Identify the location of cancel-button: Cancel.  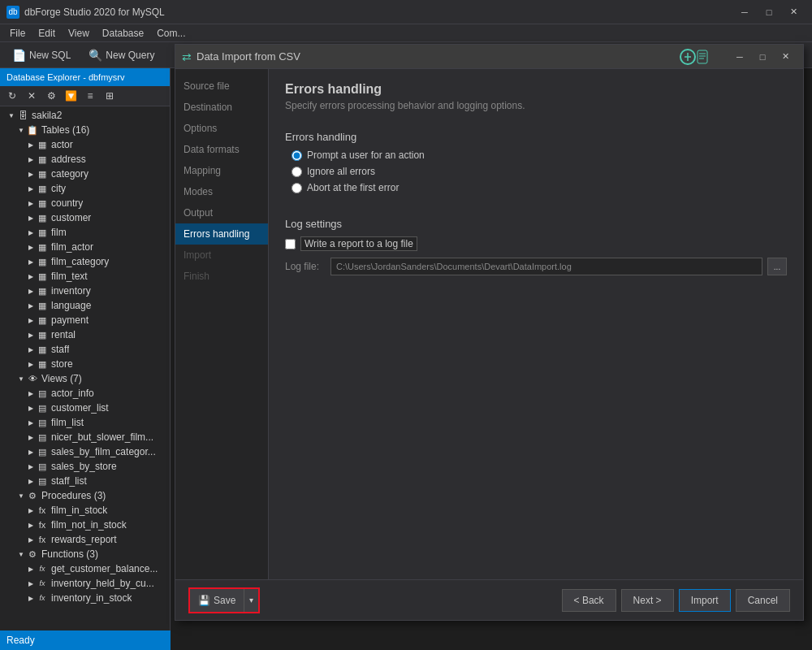
(763, 600).